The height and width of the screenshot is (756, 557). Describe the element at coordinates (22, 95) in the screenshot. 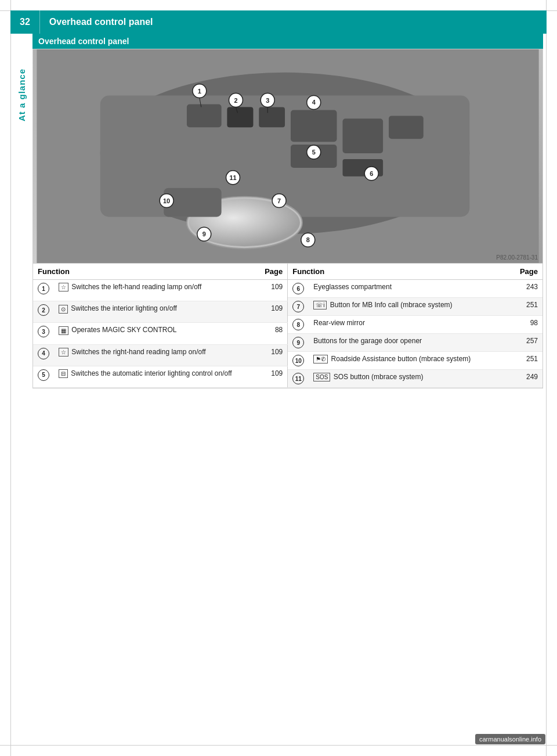

I see `sidebar-label-text: At a glance` at that location.